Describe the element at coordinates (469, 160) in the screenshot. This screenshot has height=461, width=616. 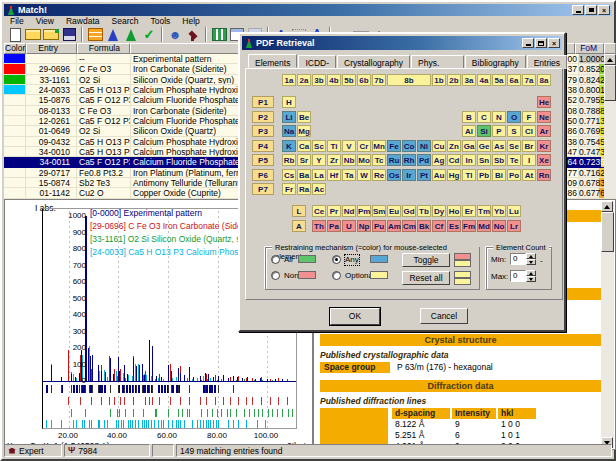
I see `element-In: In` at that location.